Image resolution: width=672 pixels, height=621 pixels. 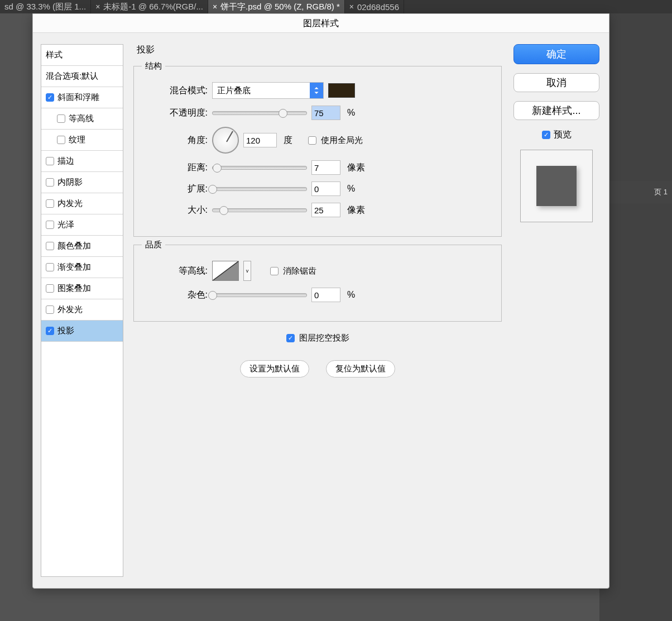 What do you see at coordinates (280, 7) in the screenshot?
I see `tab-label: 饼干字.psd @ 50% (Z, RGB/8) *` at bounding box center [280, 7].